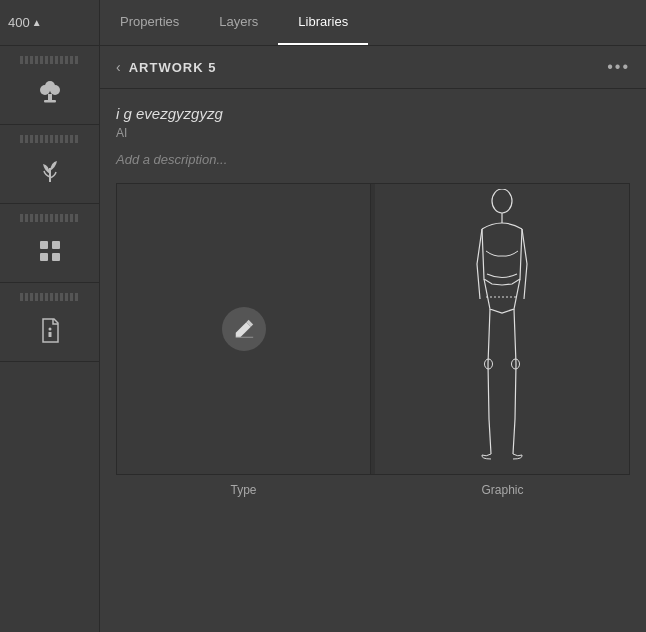  What do you see at coordinates (50, 172) in the screenshot?
I see `plant-icon` at bounding box center [50, 172].